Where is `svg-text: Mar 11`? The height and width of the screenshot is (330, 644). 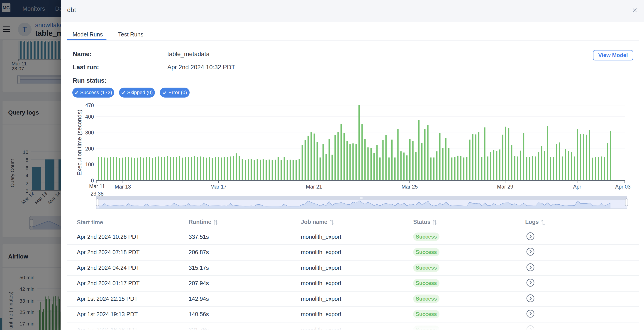
svg-text: Mar 11 is located at coordinates (97, 186).